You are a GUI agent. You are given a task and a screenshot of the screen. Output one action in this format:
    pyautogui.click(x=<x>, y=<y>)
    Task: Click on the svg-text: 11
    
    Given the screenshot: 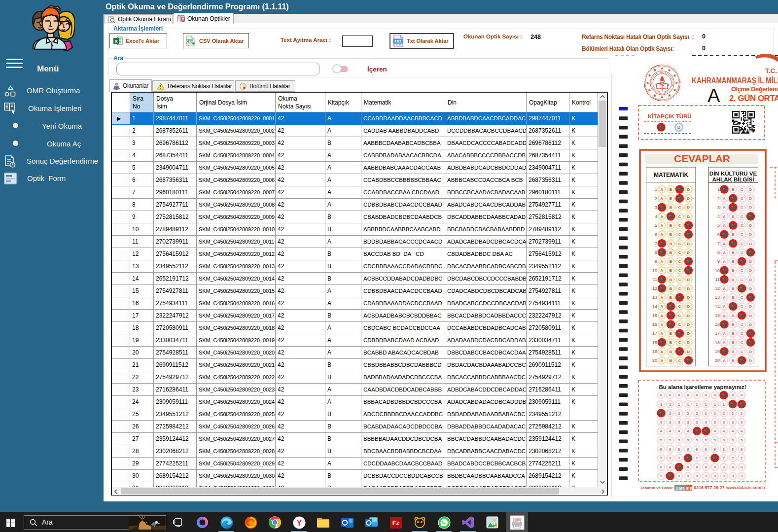 What is the action you would take?
    pyautogui.click(x=655, y=280)
    